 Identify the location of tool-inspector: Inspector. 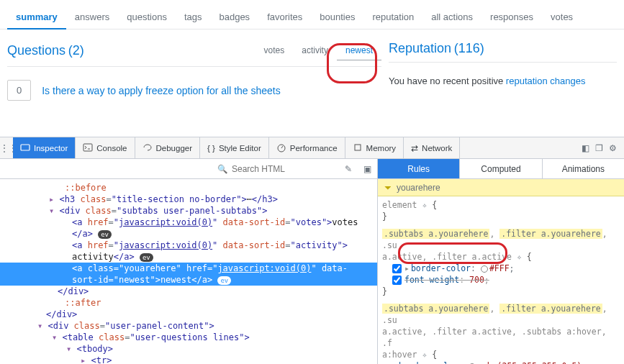
(45, 148).